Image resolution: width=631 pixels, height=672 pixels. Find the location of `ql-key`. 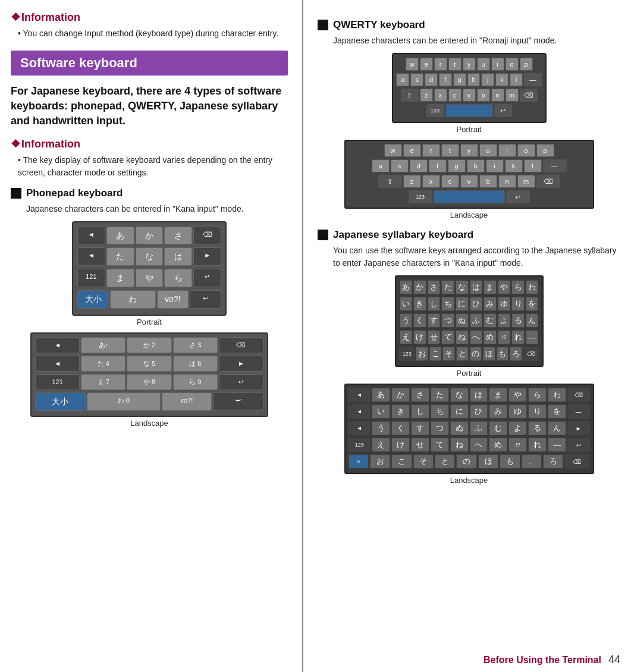

ql-key is located at coordinates (469, 197).